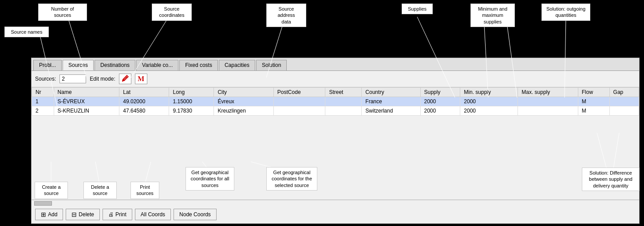  I want to click on annotation-print-sources: Printsources, so click(145, 191).